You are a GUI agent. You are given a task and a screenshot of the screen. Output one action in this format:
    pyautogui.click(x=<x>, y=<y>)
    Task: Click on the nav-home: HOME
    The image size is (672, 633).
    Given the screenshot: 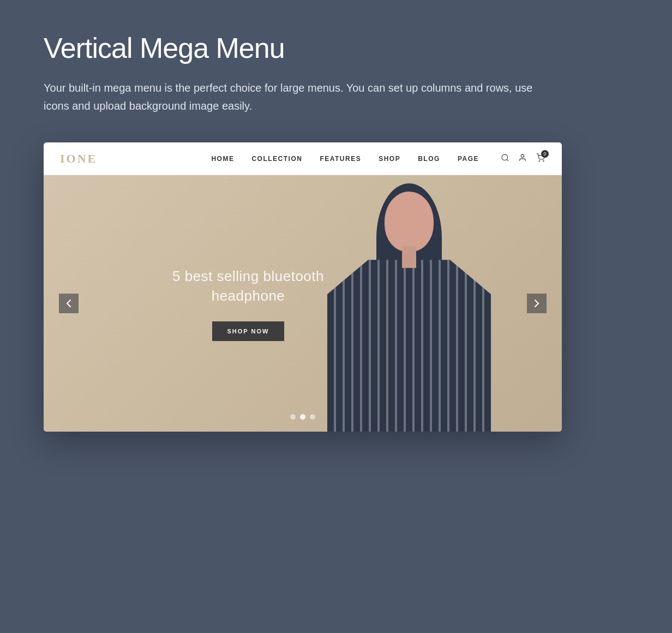 What is the action you would take?
    pyautogui.click(x=223, y=159)
    